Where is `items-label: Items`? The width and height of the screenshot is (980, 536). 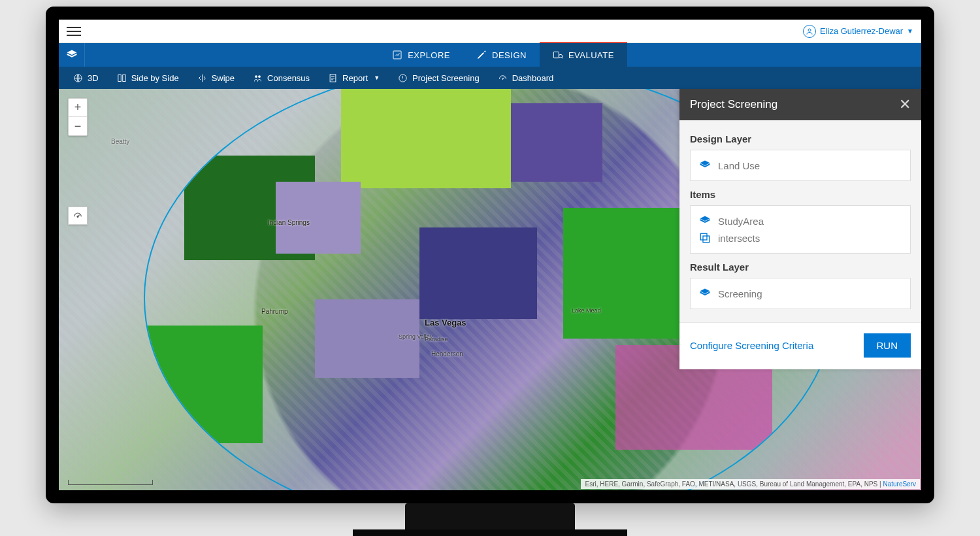 items-label: Items is located at coordinates (800, 195).